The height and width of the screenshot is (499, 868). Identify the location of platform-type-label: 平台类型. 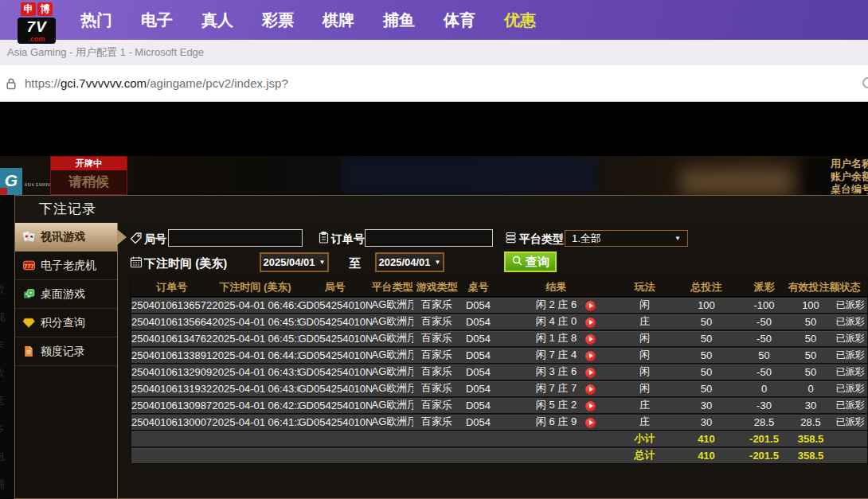
(542, 239).